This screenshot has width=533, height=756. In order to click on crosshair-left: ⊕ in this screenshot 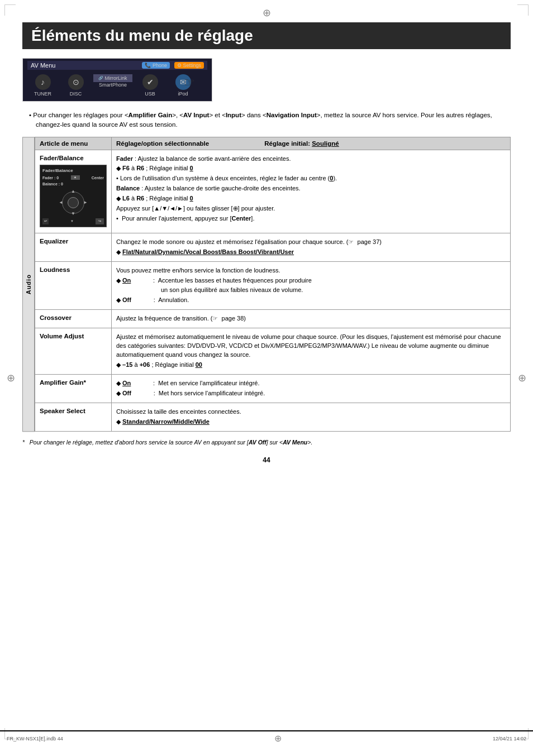, I will do `click(11, 378)`.